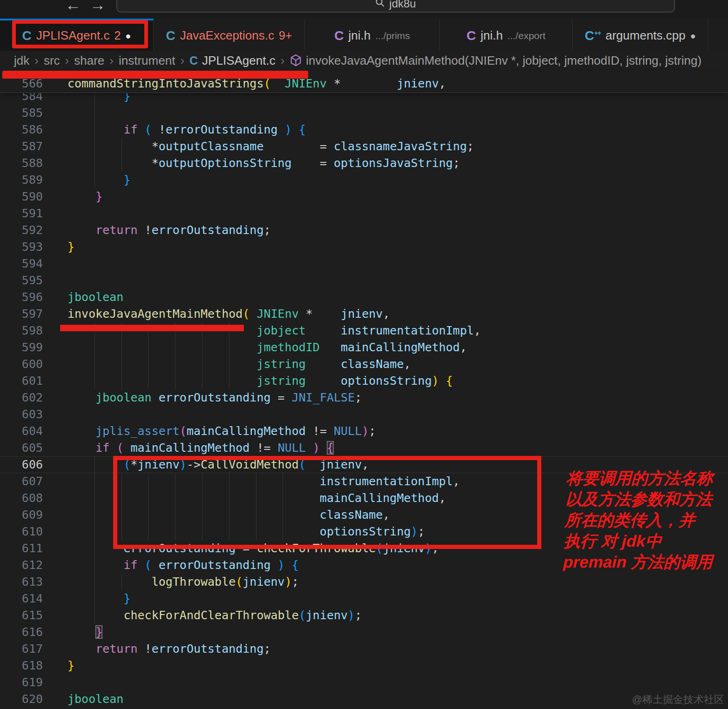  Describe the element at coordinates (95, 113) in the screenshot. I see `indent-guide` at that location.